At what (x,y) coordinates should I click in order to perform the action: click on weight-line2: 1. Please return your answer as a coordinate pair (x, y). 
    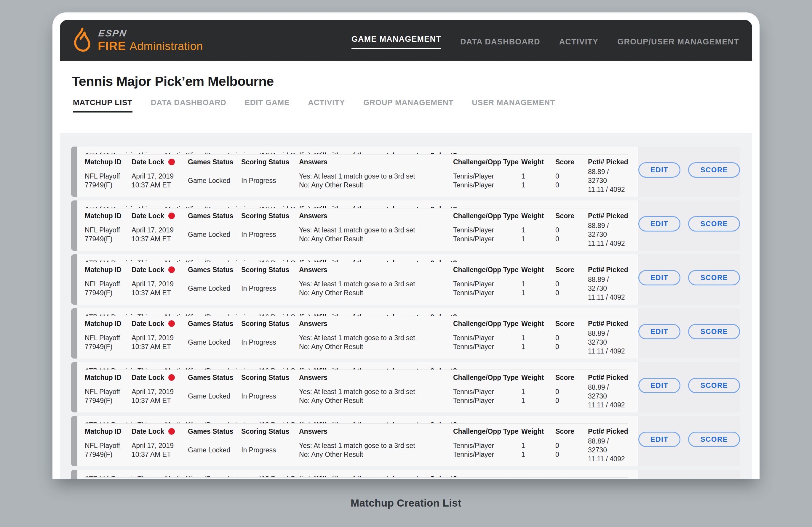
    Looking at the image, I should click on (538, 293).